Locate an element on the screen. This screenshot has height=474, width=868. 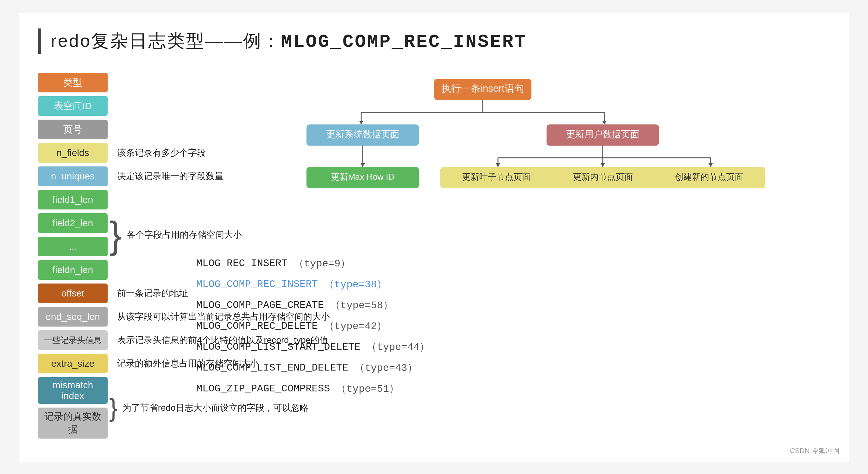
mismatch-group: mismatch index 记录的真实数据 } 为了节省redo日志大小而设立… is located at coordinates (104, 408).